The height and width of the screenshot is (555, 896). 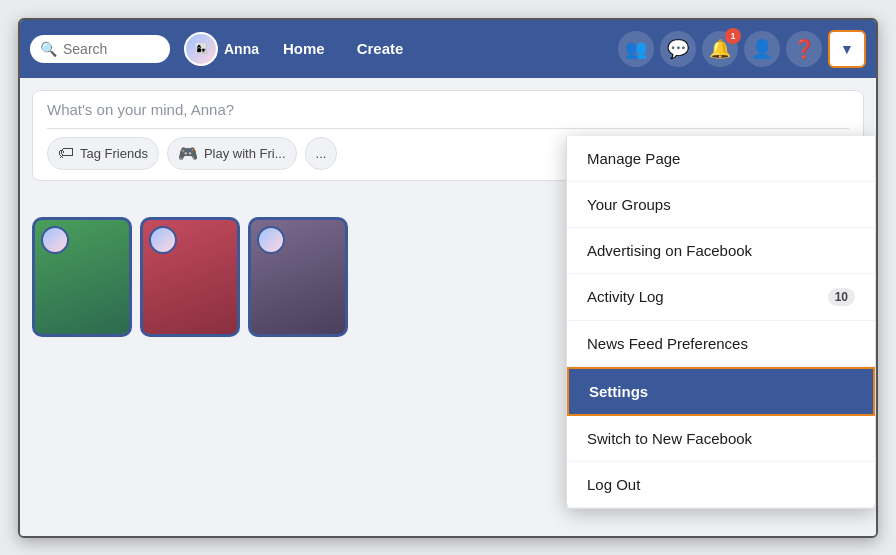 I want to click on dropdown-item-your-groups: Your Groups, so click(x=721, y=205).